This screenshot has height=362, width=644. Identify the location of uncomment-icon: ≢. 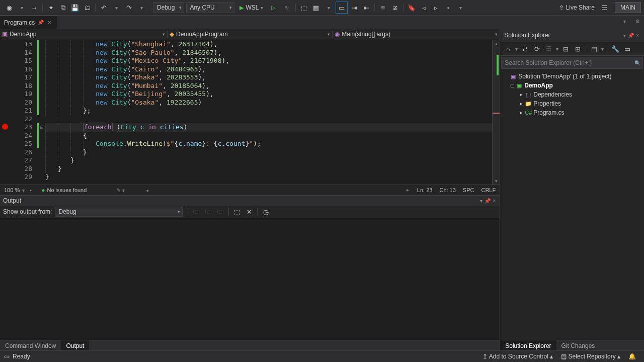
(395, 8).